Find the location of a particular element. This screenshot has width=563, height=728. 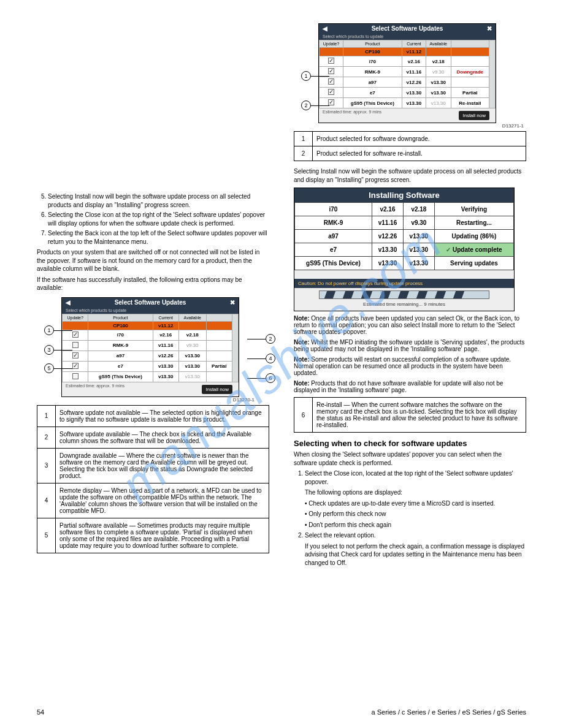

legend-item: Software update not available — The sele… is located at coordinates (163, 415).